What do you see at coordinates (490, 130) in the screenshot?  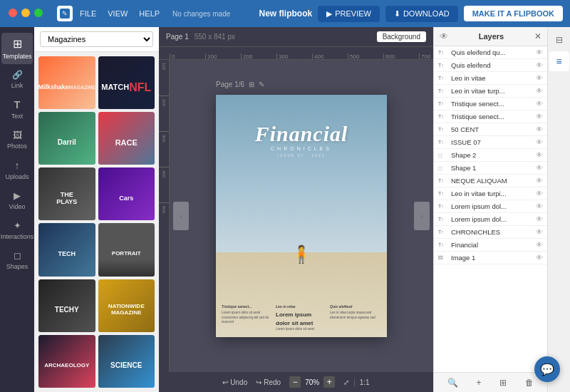 I see `layer-item: T↑ 50 CENT 👁` at bounding box center [490, 130].